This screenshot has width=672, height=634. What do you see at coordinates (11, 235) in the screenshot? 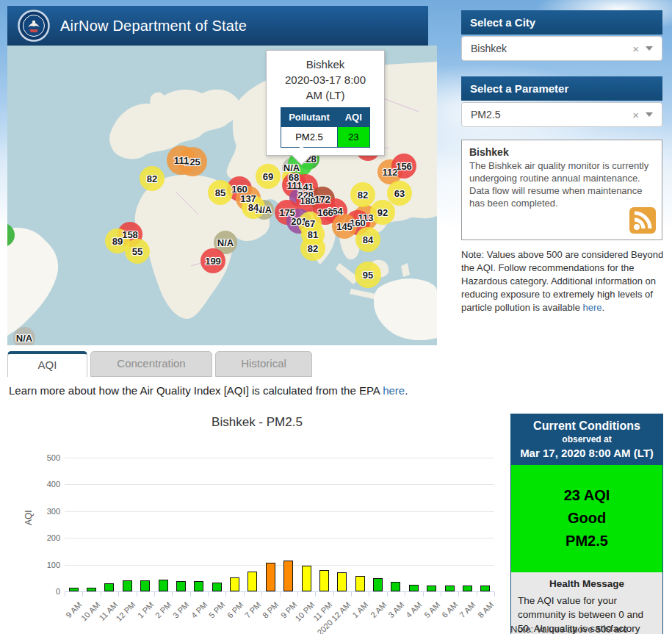
I see `map-marker` at bounding box center [11, 235].